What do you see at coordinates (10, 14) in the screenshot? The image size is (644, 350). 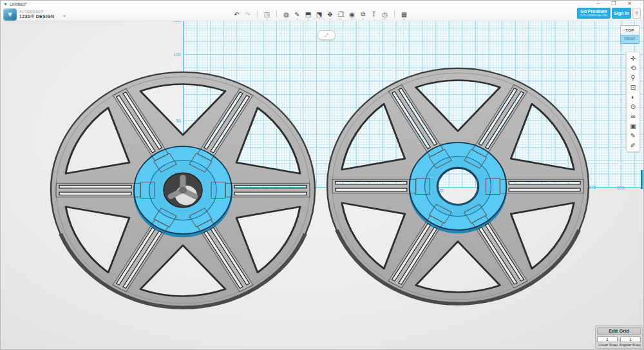 I see `app-logo-icon: ▼` at bounding box center [10, 14].